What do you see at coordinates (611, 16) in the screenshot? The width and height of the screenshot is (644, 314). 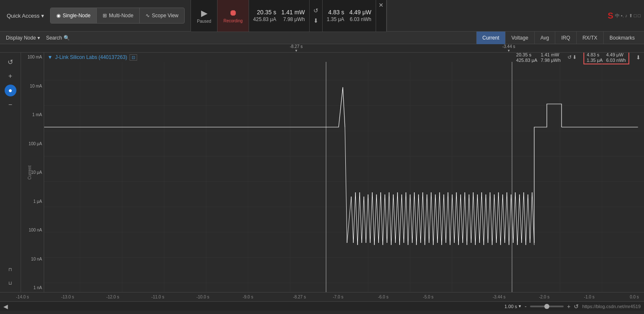 I see `logo-icon: S` at bounding box center [611, 16].